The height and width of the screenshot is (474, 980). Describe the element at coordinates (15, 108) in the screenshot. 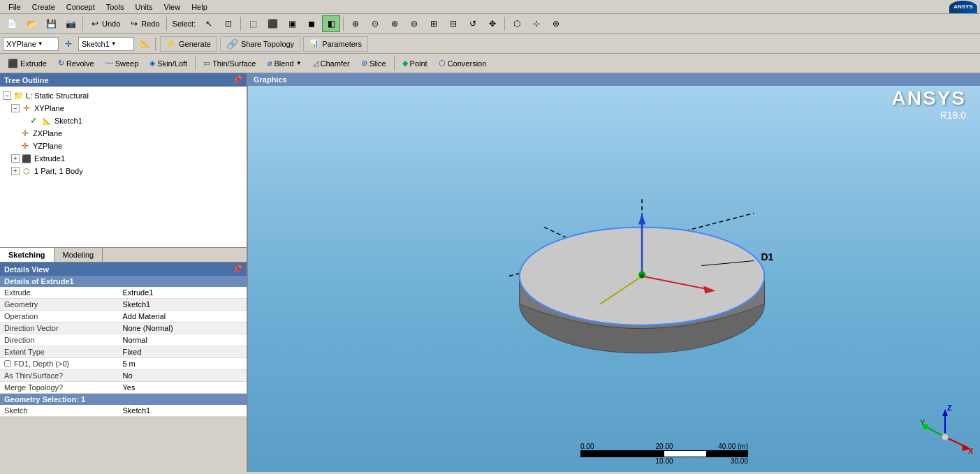

I see `expand-xyplane: −` at that location.